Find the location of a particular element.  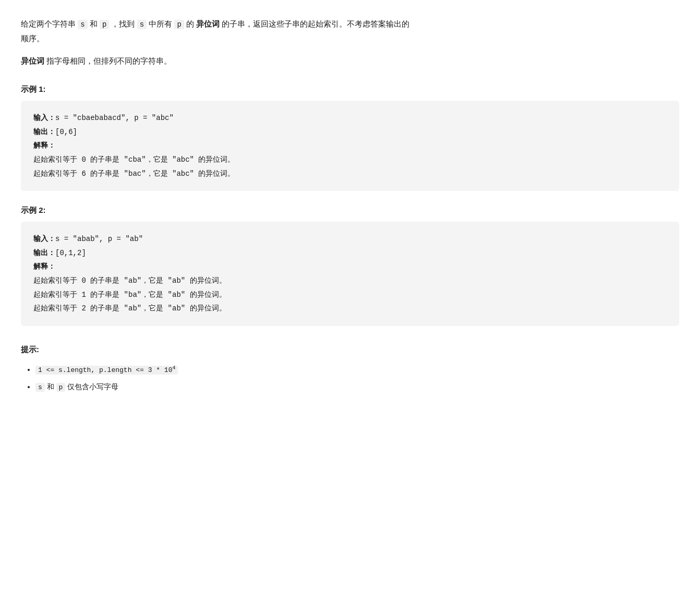

example-1-explain-label-line: 解释： is located at coordinates (350, 146).